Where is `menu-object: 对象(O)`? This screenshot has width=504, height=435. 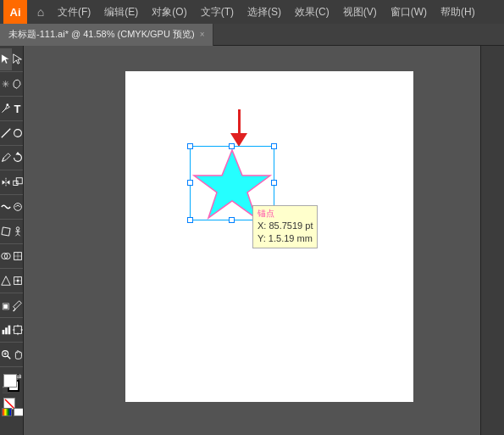 menu-object: 对象(O) is located at coordinates (169, 12).